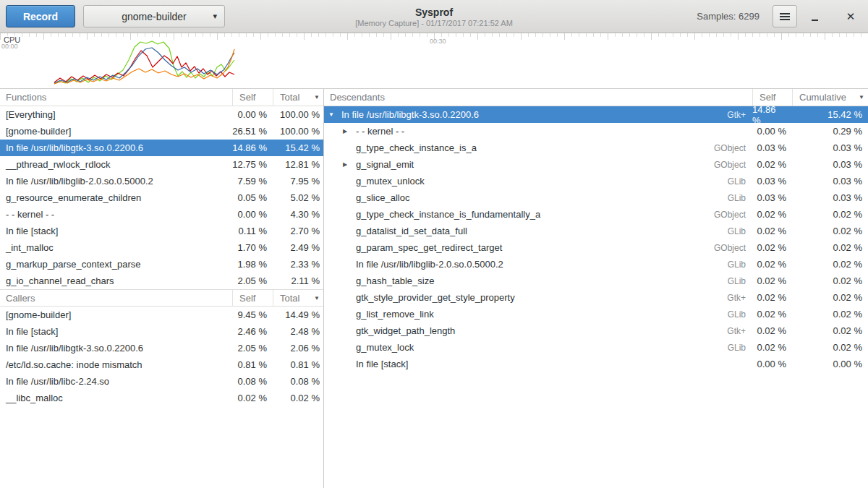  Describe the element at coordinates (596, 98) in the screenshot. I see `descendants-table-header: Descendants Self Cumulative ▼` at that location.